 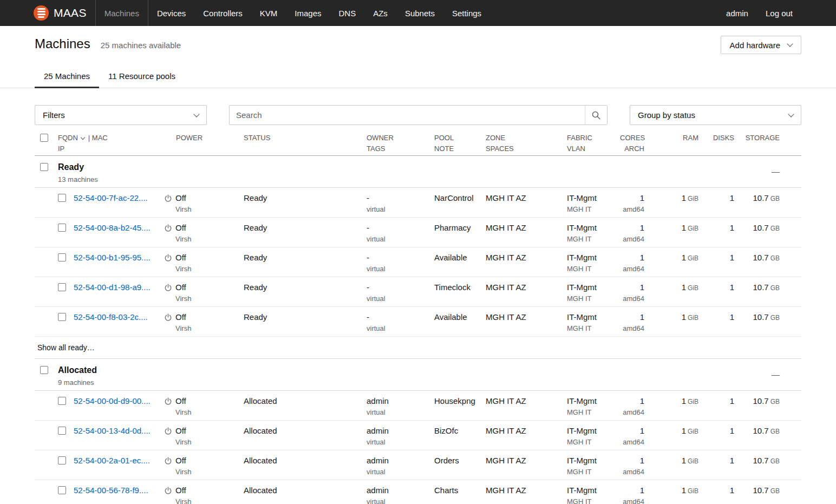 What do you see at coordinates (524, 258) in the screenshot?
I see `zone: MGH IT AZ` at bounding box center [524, 258].